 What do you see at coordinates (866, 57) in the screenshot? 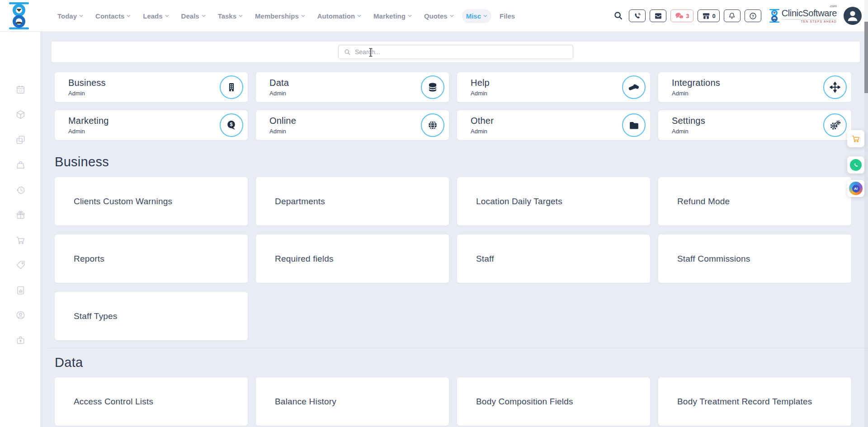
I see `page-scrollbar-thumb` at bounding box center [866, 57].